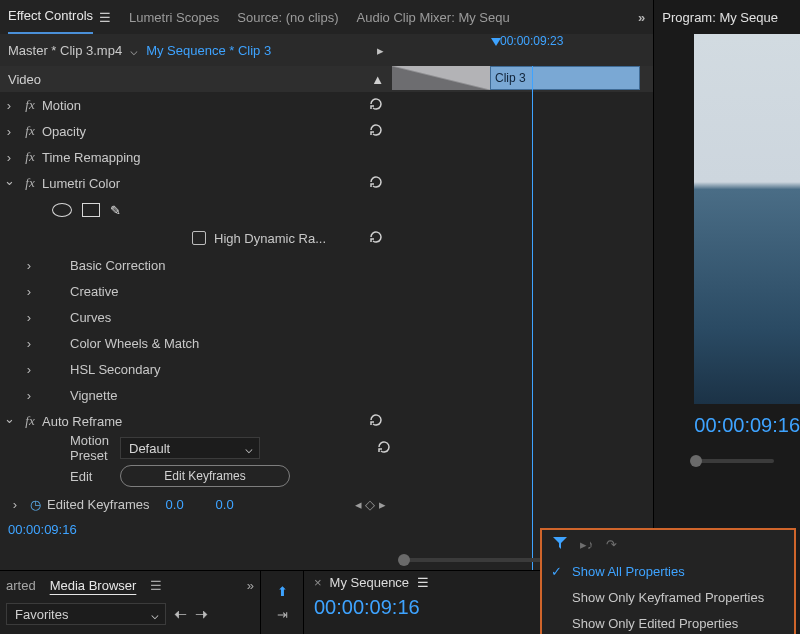  What do you see at coordinates (60, 448) in the screenshot?
I see `motion-preset-label: Motion Preset` at bounding box center [60, 448].